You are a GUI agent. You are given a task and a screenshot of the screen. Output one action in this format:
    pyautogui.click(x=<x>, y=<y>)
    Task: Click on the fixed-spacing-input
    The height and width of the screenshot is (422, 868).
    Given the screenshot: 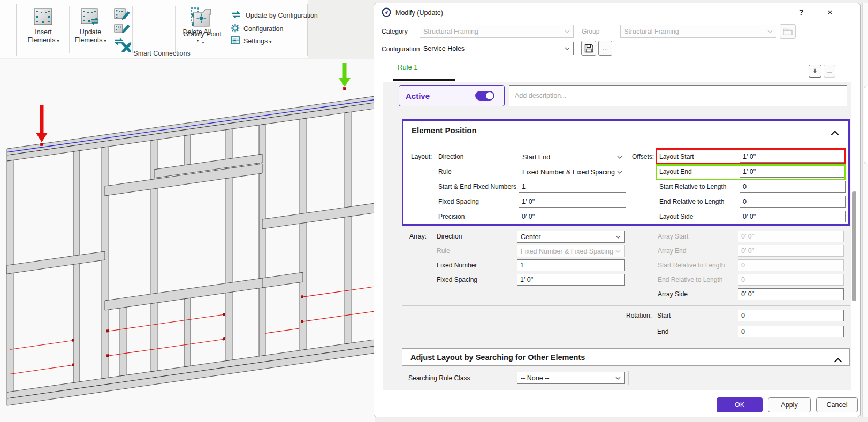 What is the action you would take?
    pyautogui.click(x=573, y=202)
    